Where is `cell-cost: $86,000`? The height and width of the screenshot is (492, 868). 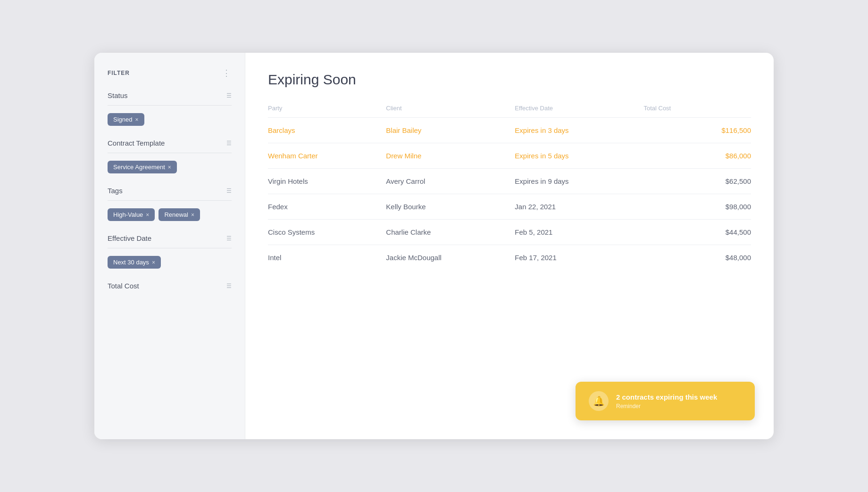
cell-cost: $86,000 is located at coordinates (697, 156).